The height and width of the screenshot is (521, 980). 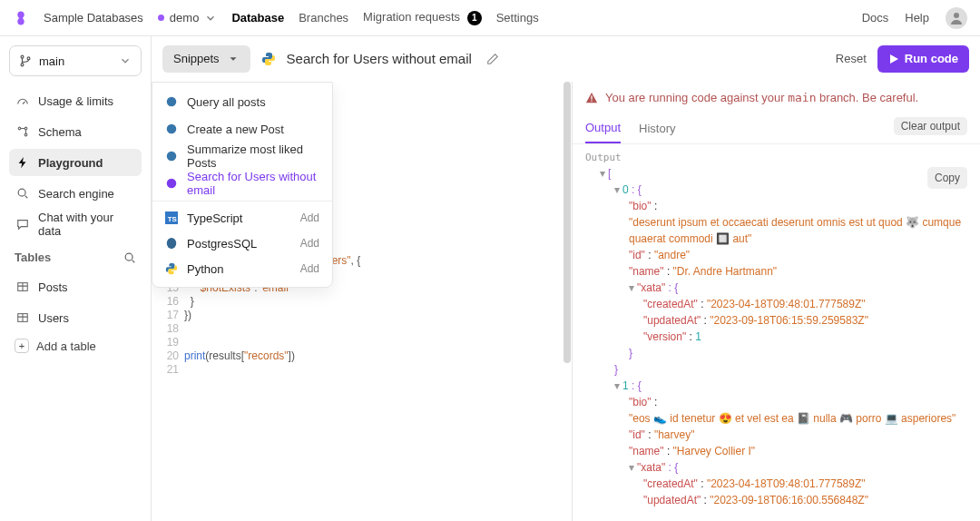 I want to click on lang-python: PythonAdd, so click(x=242, y=269).